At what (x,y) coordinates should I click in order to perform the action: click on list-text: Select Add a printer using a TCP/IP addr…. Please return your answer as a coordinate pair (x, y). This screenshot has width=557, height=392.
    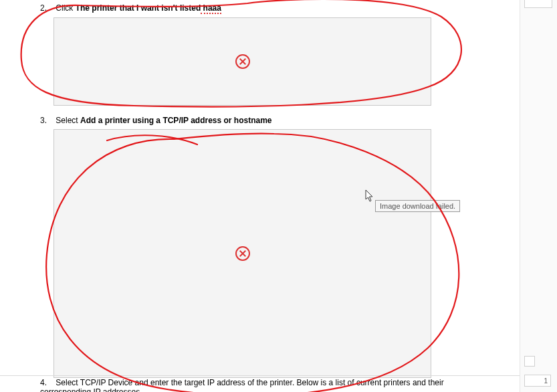
    Looking at the image, I should click on (163, 120).